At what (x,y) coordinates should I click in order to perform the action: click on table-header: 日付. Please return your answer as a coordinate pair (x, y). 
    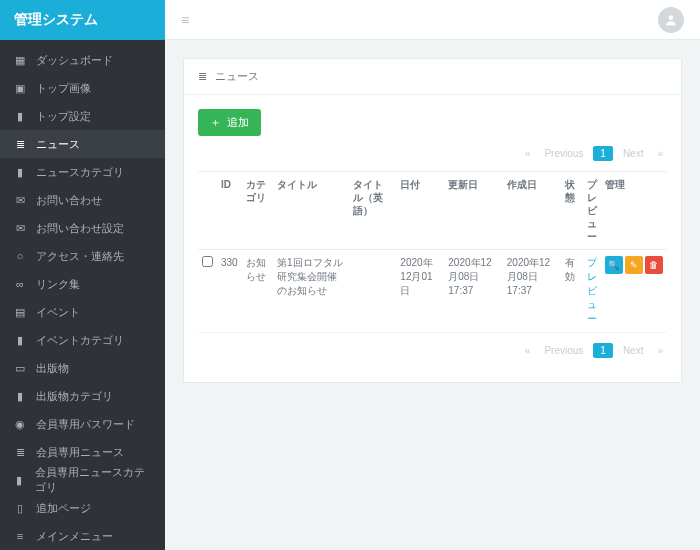
    Looking at the image, I should click on (420, 211).